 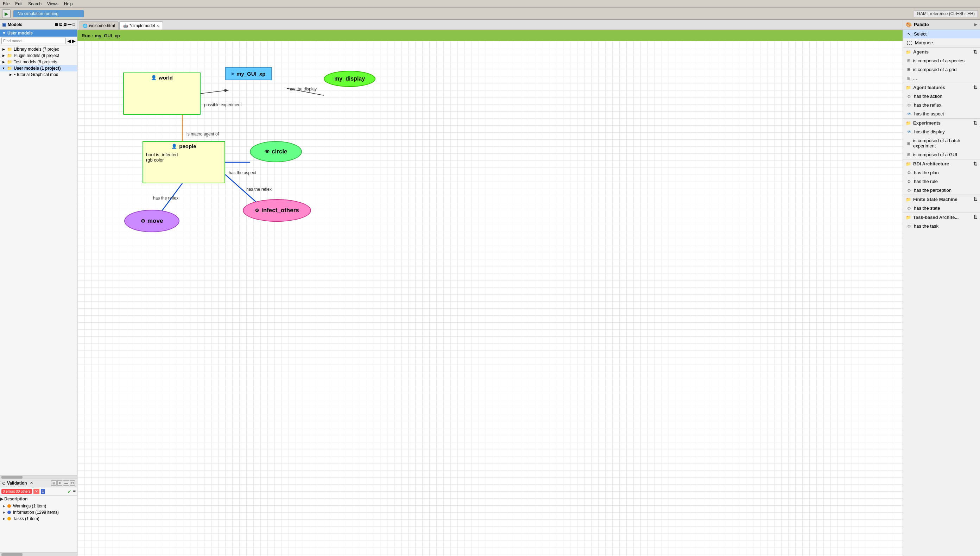 I want to click on palette-item-has-plan: ⚙ has the plan, so click(x=941, y=173).